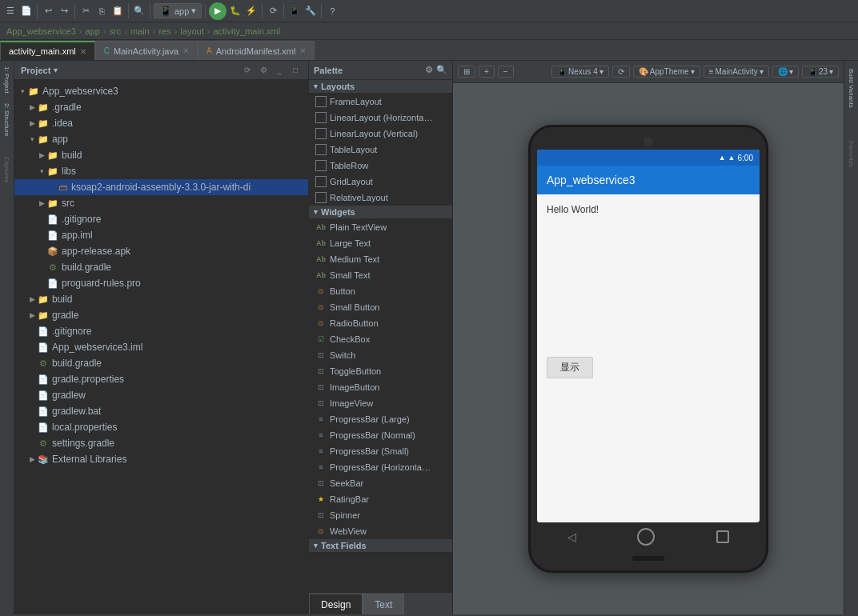 This screenshot has height=616, width=858. I want to click on zoom-out-btn: −, so click(506, 72).